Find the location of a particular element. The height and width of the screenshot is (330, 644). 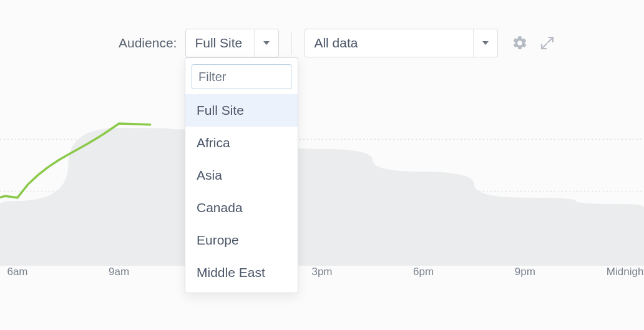

data-select-value: All data is located at coordinates (389, 43).